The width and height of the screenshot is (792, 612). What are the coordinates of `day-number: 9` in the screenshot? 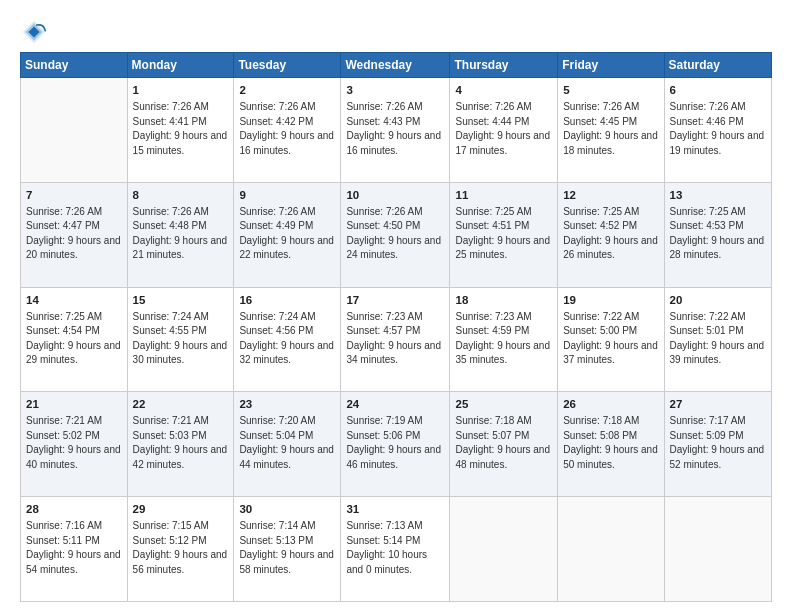 It's located at (287, 195).